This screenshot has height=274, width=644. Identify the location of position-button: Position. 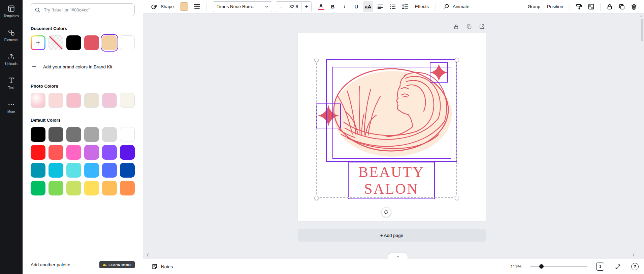
(555, 7).